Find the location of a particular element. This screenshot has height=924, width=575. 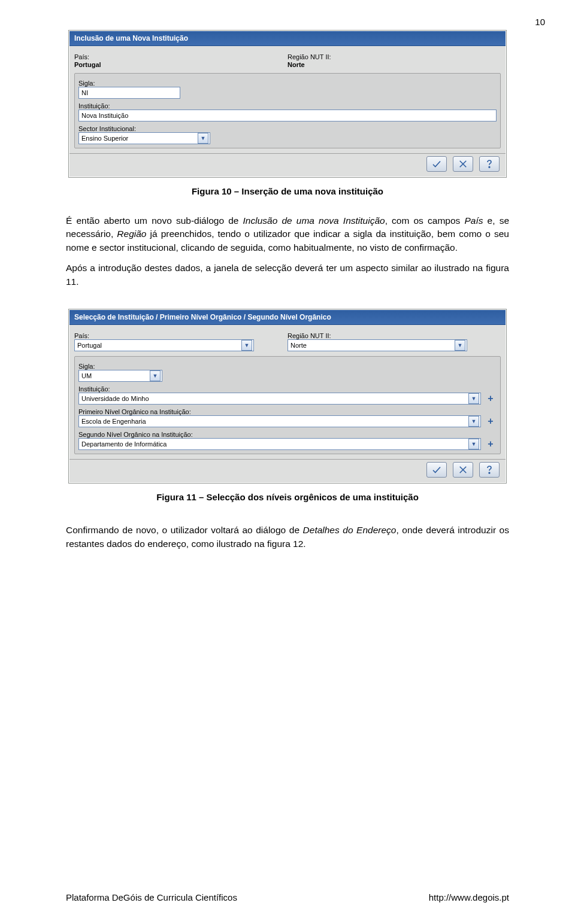

dialog-seleccao-instituicao: Selecção de Instituição / Primeiro Nível… is located at coordinates (288, 396).